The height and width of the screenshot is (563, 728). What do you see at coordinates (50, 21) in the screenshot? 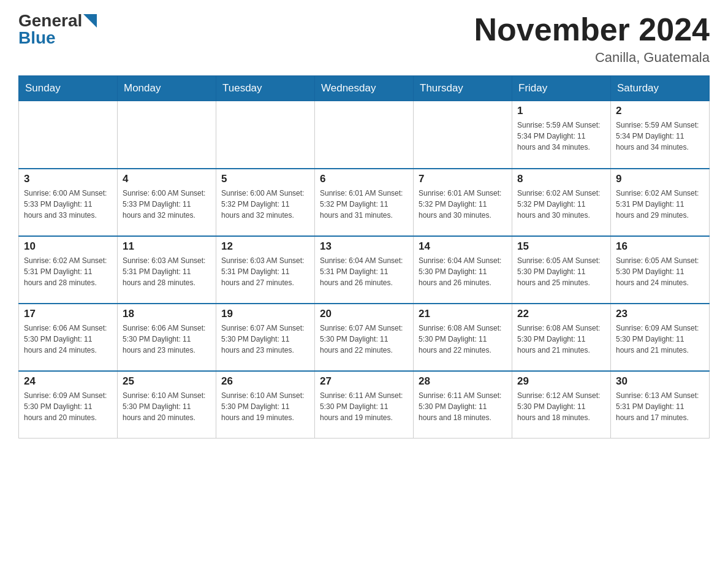
I see `logo-general-text: General` at bounding box center [50, 21].